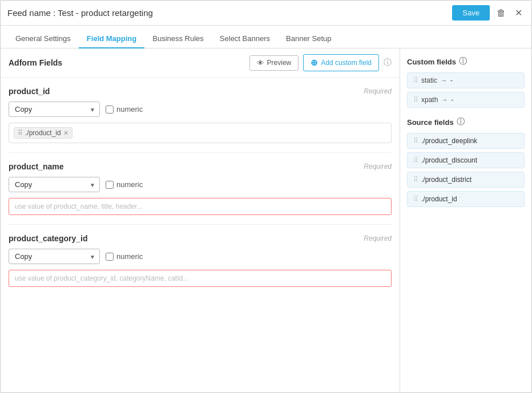 This screenshot has height=393, width=532. What do you see at coordinates (461, 122) in the screenshot?
I see `source-fields-info-icon: ⓘ` at bounding box center [461, 122].